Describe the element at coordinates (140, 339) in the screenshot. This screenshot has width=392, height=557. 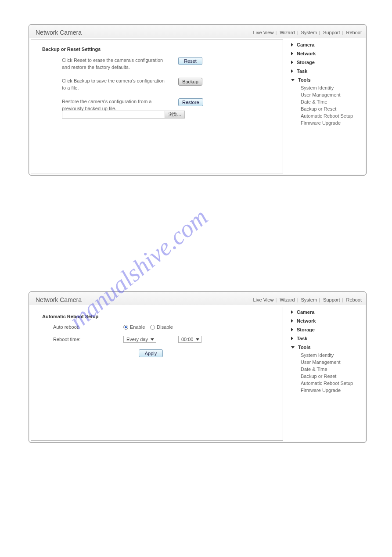
I see `select-frequency: Every day` at that location.